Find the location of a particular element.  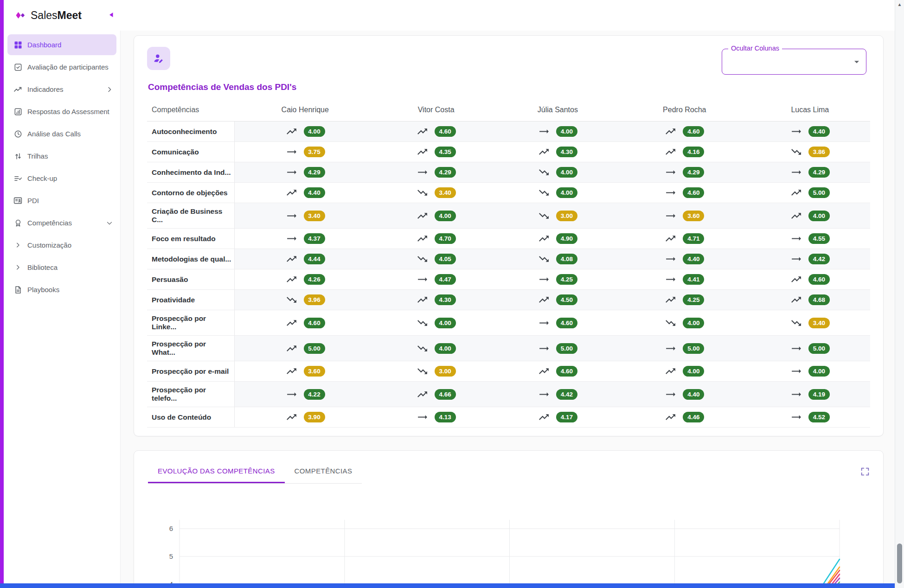

sidebar-collapse-button is located at coordinates (111, 15).